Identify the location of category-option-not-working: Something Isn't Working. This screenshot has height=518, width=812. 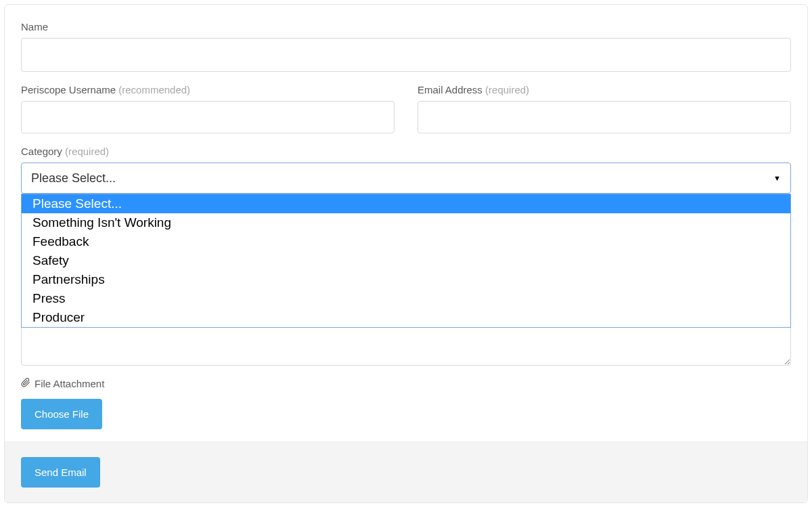
(406, 223).